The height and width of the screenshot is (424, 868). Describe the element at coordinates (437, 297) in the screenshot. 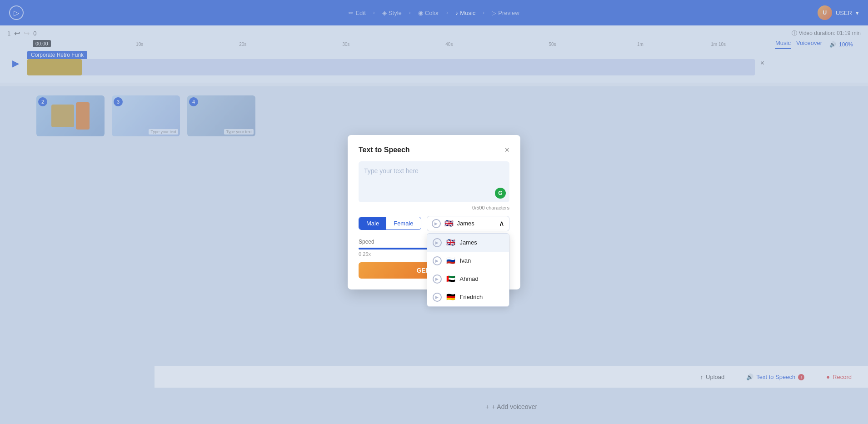

I see `play-friedrich-icon: ▶` at that location.